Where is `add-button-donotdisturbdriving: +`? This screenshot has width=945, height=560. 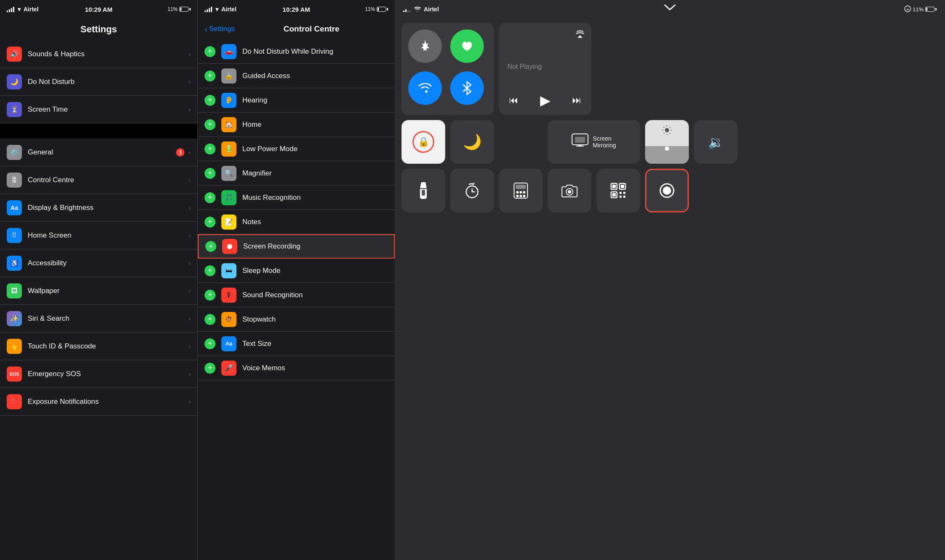 add-button-donotdisturbdriving: + is located at coordinates (210, 52).